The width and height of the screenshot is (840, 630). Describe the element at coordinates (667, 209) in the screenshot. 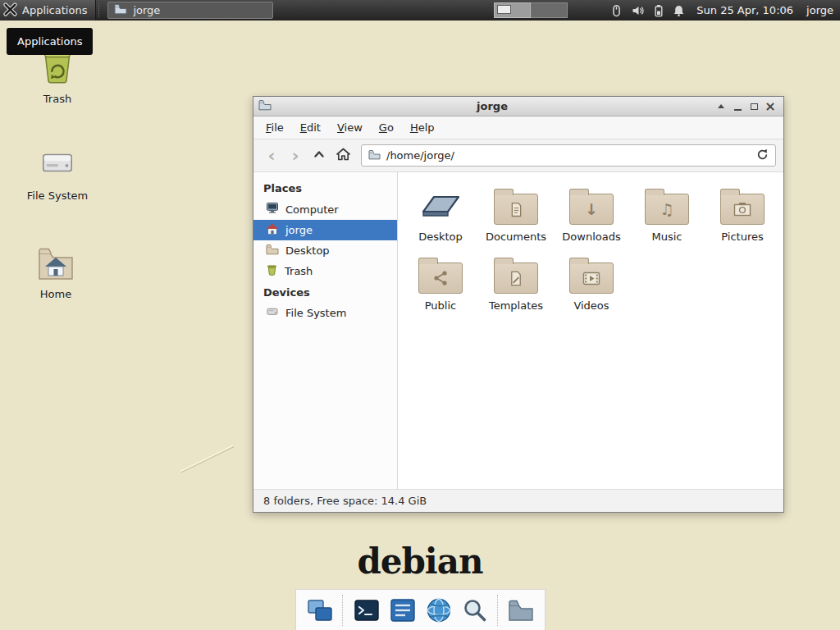

I see `music-folder-icon: ♫` at that location.